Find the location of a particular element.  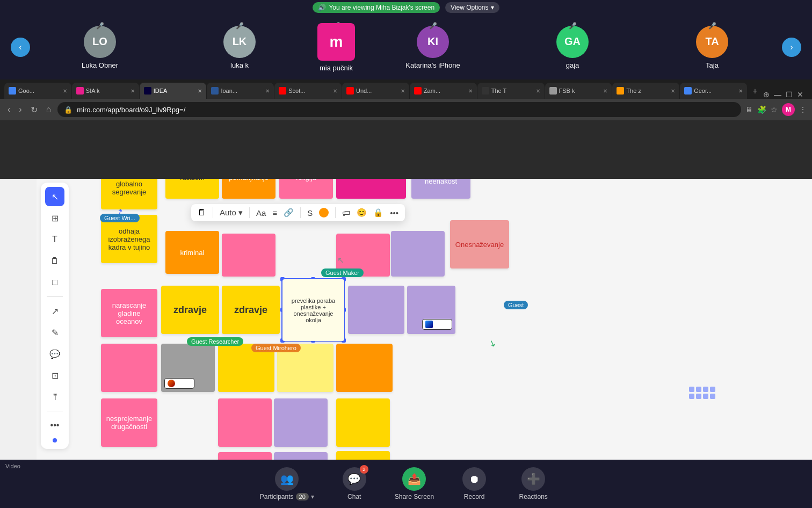

url-bar: 🔒 miro.com/app/board/o9J_llv9Rpg=/ is located at coordinates (400, 110).